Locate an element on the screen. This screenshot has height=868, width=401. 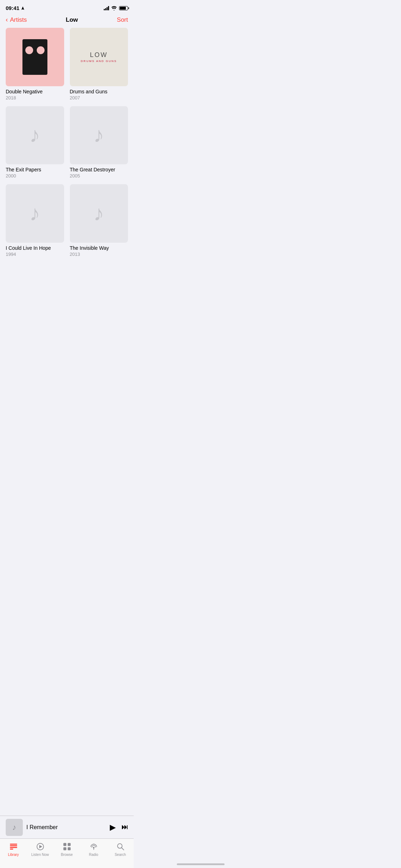
album-item: LOW DRUMS AND GUNS Drums and Guns 2007 is located at coordinates (99, 64).